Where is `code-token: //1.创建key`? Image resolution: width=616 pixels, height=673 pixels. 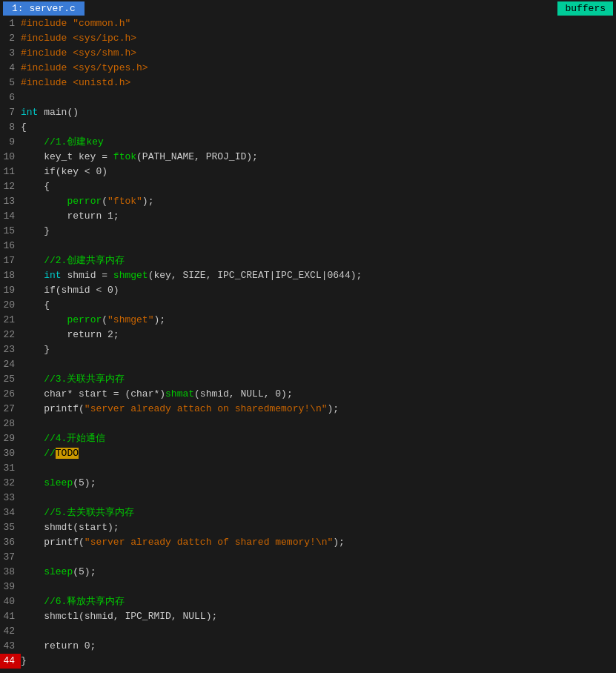 code-token: //1.创建key is located at coordinates (62, 142).